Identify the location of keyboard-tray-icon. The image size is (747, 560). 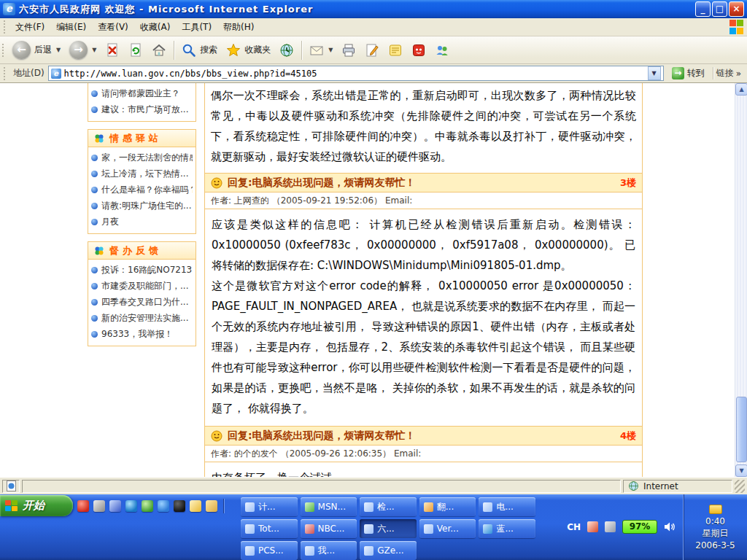
(610, 526).